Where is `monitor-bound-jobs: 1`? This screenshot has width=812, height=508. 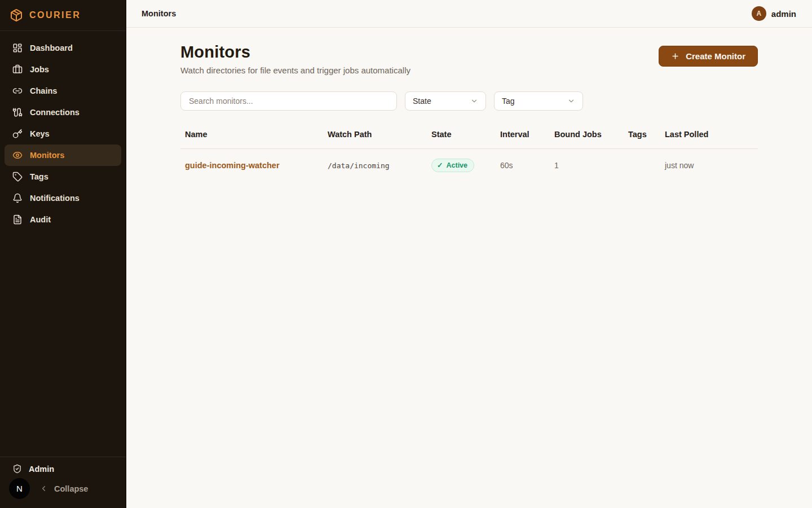 monitor-bound-jobs: 1 is located at coordinates (557, 165).